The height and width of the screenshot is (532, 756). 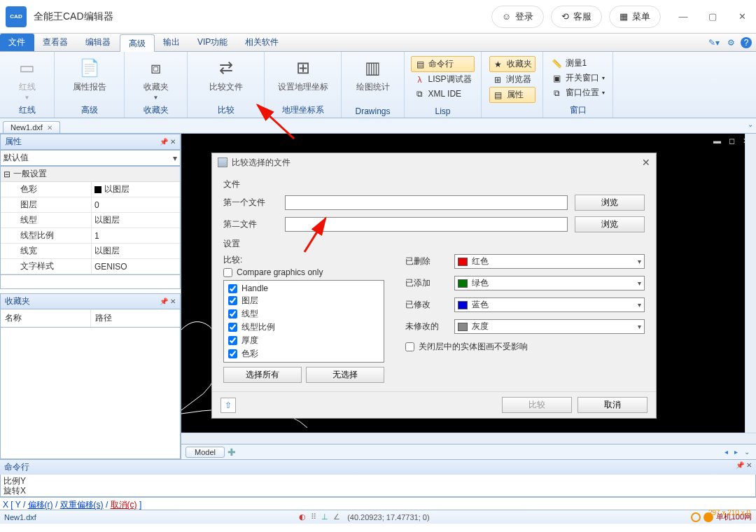 I want to click on added-color-select: 绿色▾, so click(x=550, y=283).